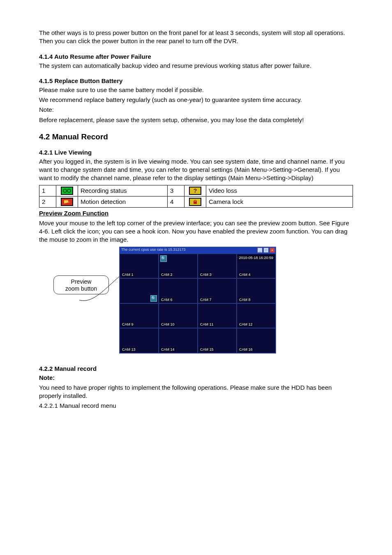  What do you see at coordinates (178, 266) in the screenshot?
I see `cam-cell-2: 🔍 CAM 2` at bounding box center [178, 266].